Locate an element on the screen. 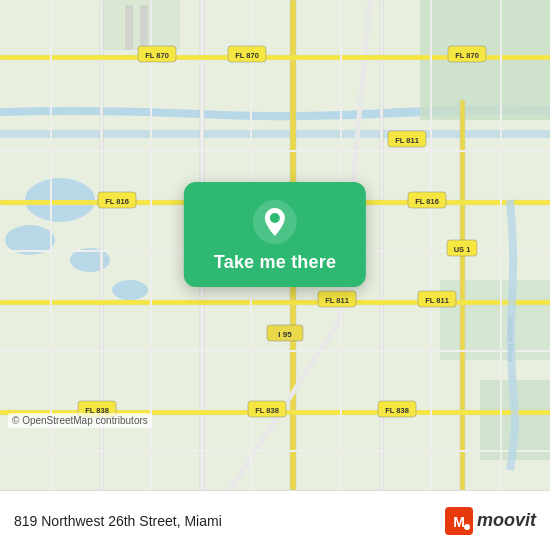 The image size is (550, 550). moovit-brand-name: moovit is located at coordinates (506, 520).